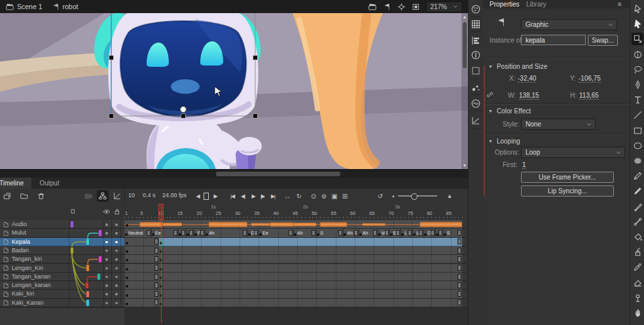 The width and height of the screenshot is (644, 325). Describe the element at coordinates (406, 233) in the screenshot. I see `mouth-keyframe-label: L` at that location.